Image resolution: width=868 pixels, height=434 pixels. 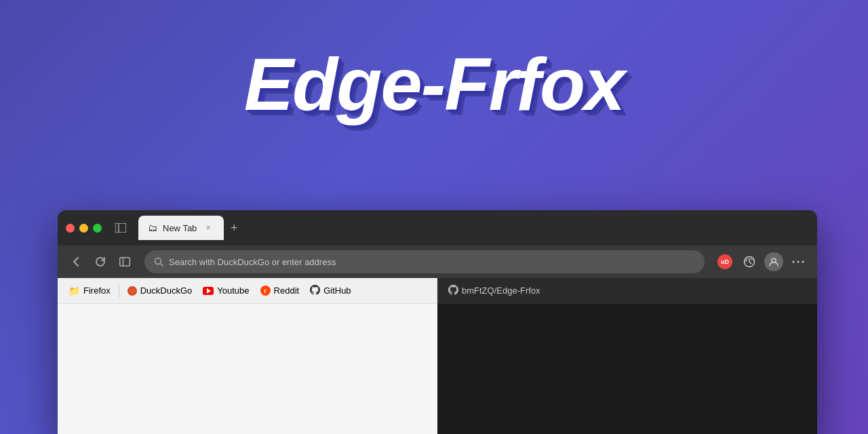 I want to click on github-dark-icon, so click(x=453, y=291).